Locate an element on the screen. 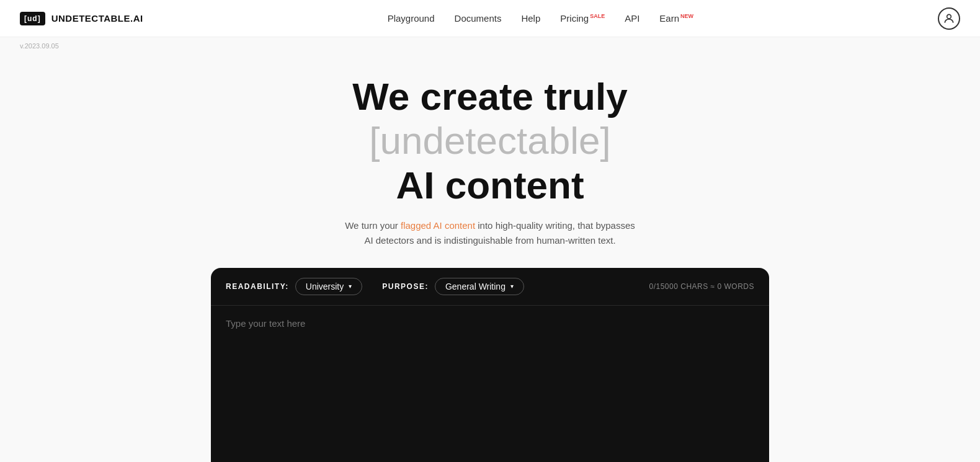  purpose-label: PURPOSE: is located at coordinates (406, 287).